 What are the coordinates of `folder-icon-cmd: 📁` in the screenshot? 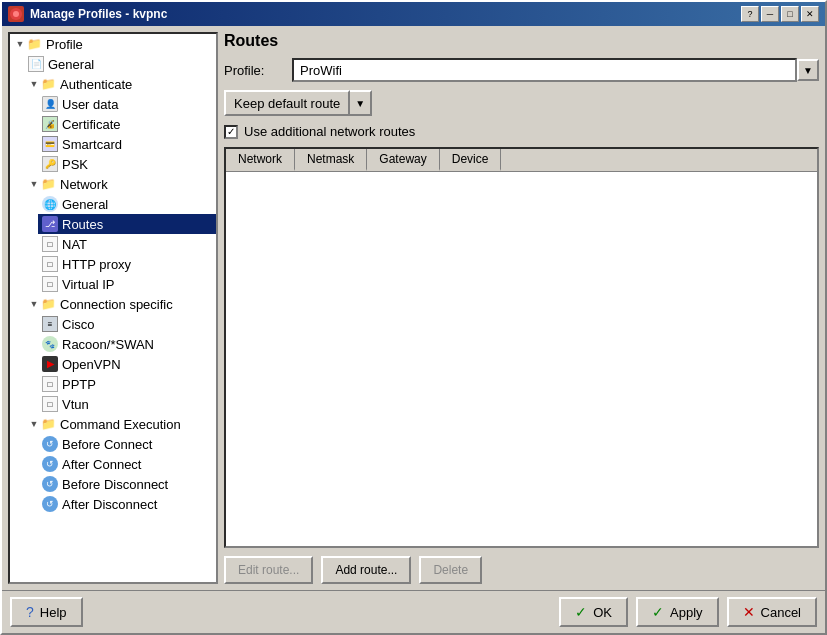 It's located at (48, 424).